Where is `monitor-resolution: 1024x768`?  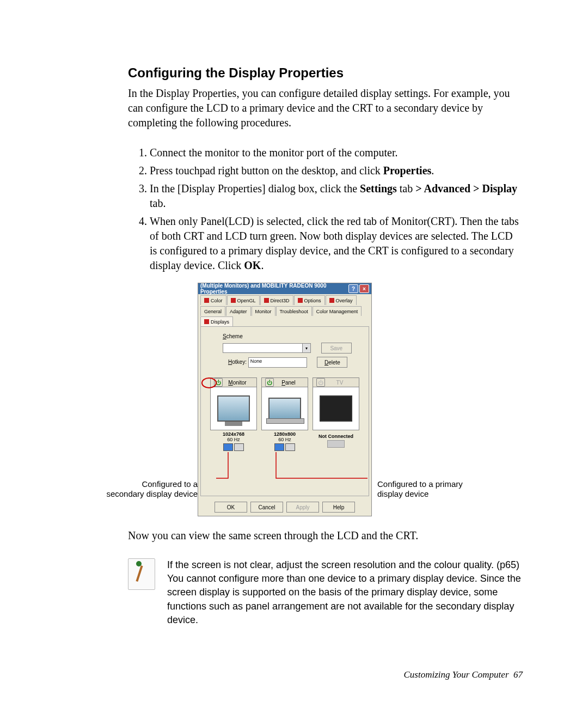
monitor-resolution: 1024x768 is located at coordinates (234, 434).